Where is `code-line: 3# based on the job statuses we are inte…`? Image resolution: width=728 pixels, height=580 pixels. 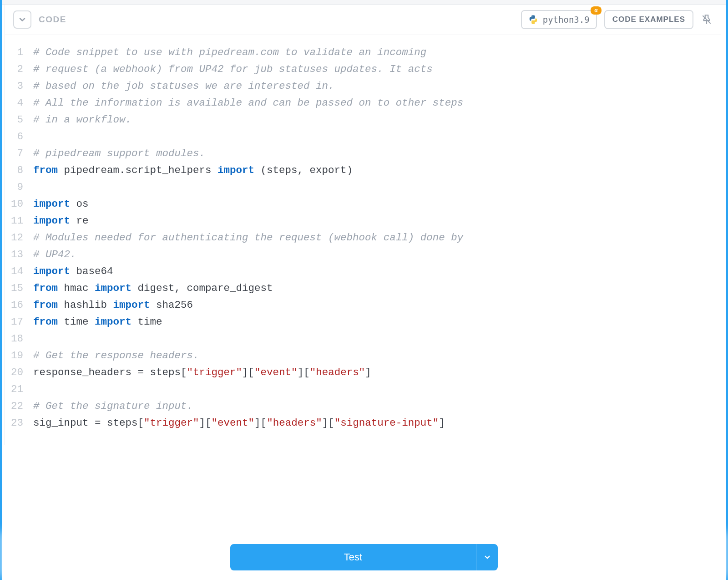 code-line: 3# based on the job statuses we are inte… is located at coordinates (360, 86).